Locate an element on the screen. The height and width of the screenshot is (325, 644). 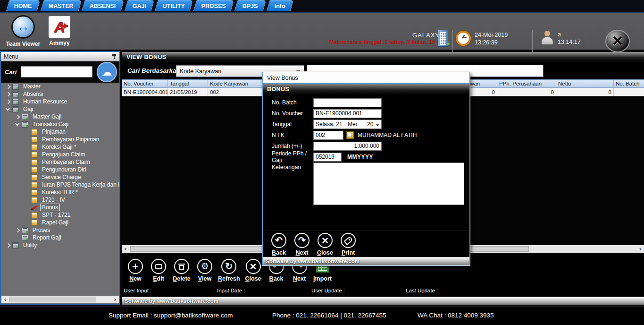
column-header: No. Batch is located at coordinates (629, 84).